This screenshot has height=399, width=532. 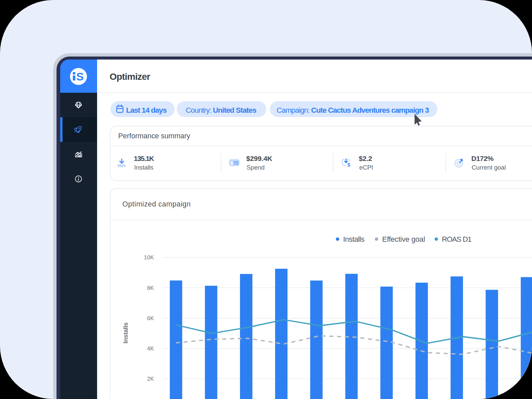 I want to click on svg-text: 8K, so click(x=150, y=288).